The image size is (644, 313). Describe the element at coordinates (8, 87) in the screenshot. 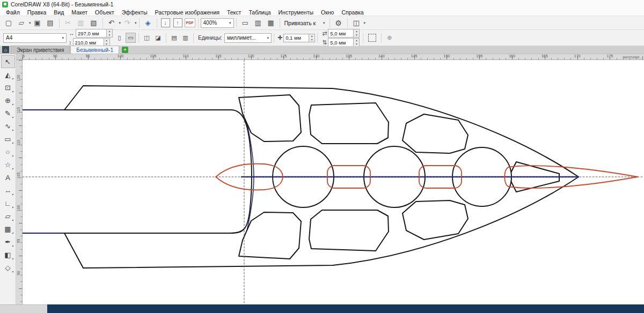

I see `crop-tool-icon: ⊡` at that location.